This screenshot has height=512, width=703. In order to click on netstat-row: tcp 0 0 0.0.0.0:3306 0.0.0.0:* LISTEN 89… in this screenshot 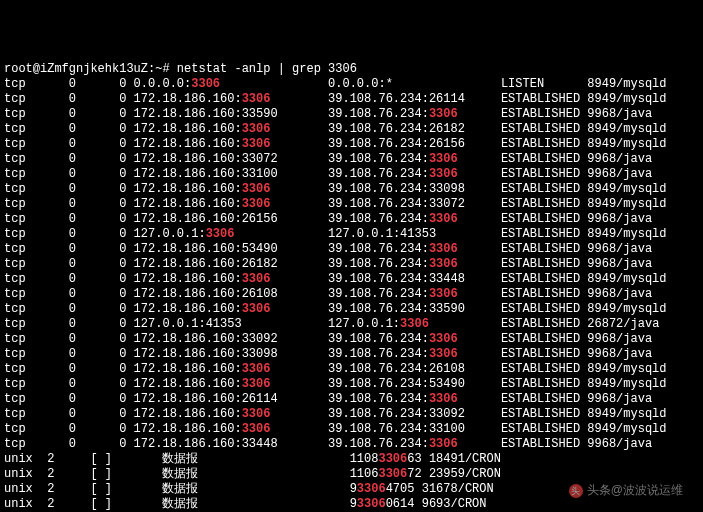, I will do `click(352, 84)`.